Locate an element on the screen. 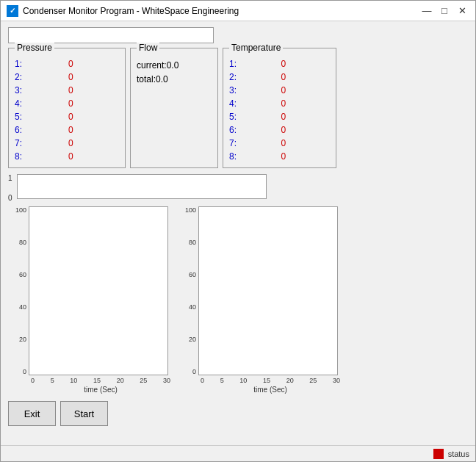 This screenshot has width=476, height=462. p7-val: 0 is located at coordinates (94, 143).